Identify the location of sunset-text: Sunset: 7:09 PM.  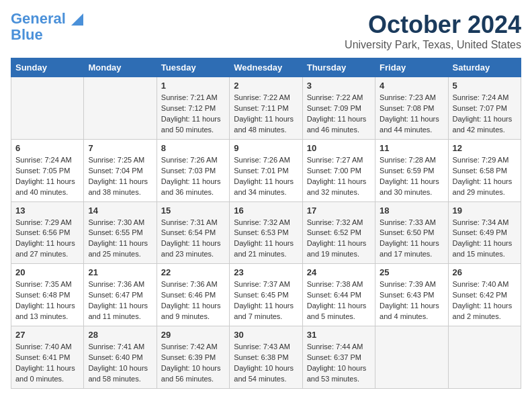
(339, 109).